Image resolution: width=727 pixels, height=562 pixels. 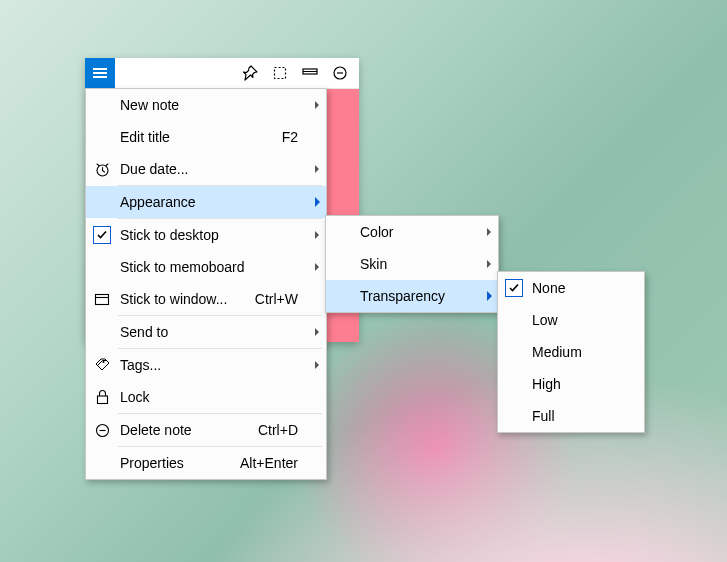 I want to click on menu-label: Due date..., so click(x=208, y=169).